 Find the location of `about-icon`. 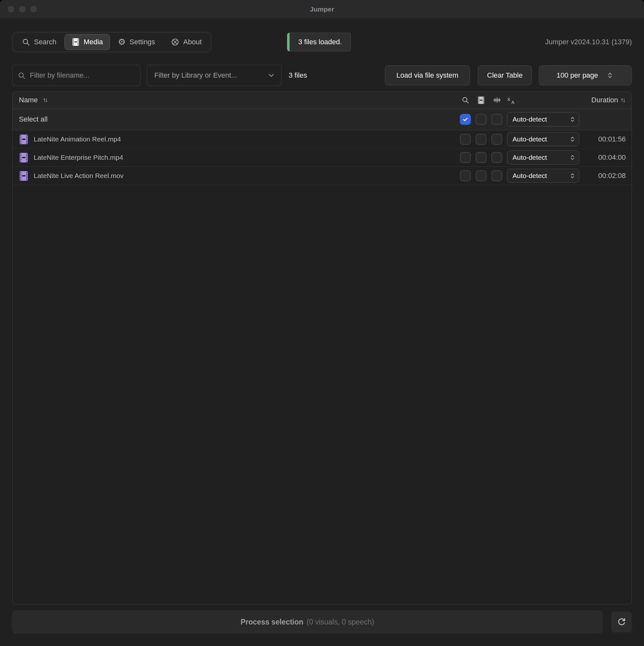

about-icon is located at coordinates (175, 42).